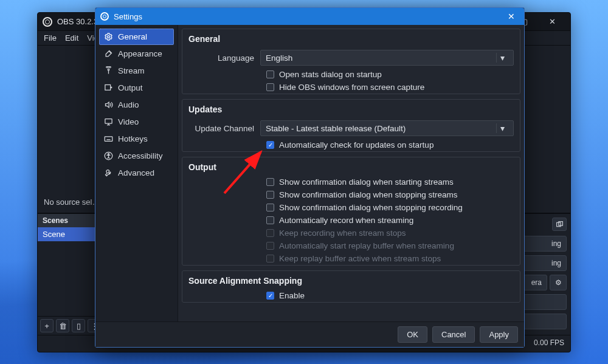  I want to click on dialog-close-button: ✕, so click(511, 16).